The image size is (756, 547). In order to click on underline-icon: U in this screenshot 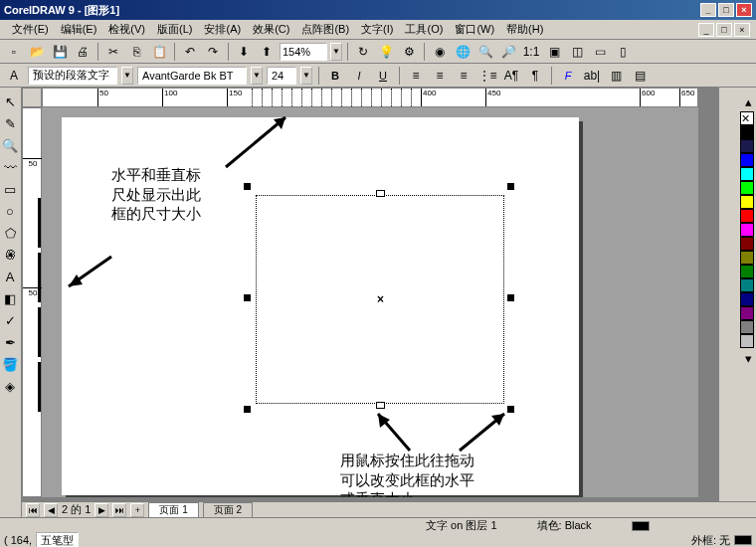, I will do `click(383, 76)`.